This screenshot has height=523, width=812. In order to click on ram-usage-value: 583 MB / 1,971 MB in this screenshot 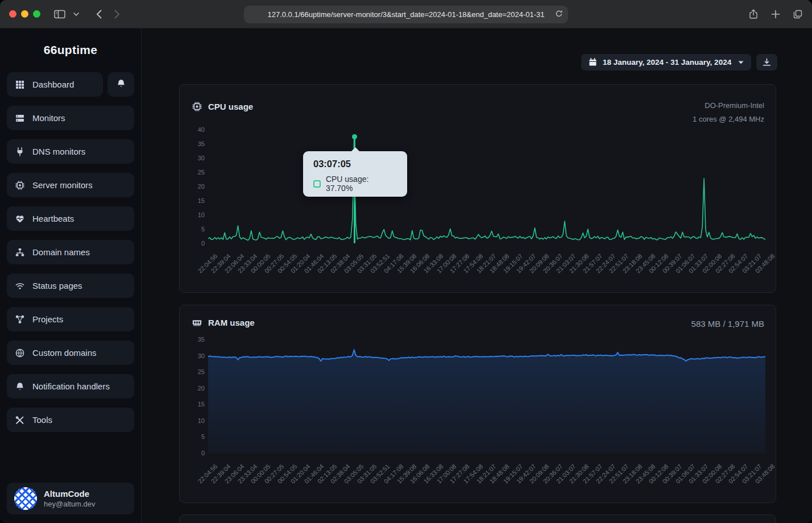, I will do `click(728, 324)`.